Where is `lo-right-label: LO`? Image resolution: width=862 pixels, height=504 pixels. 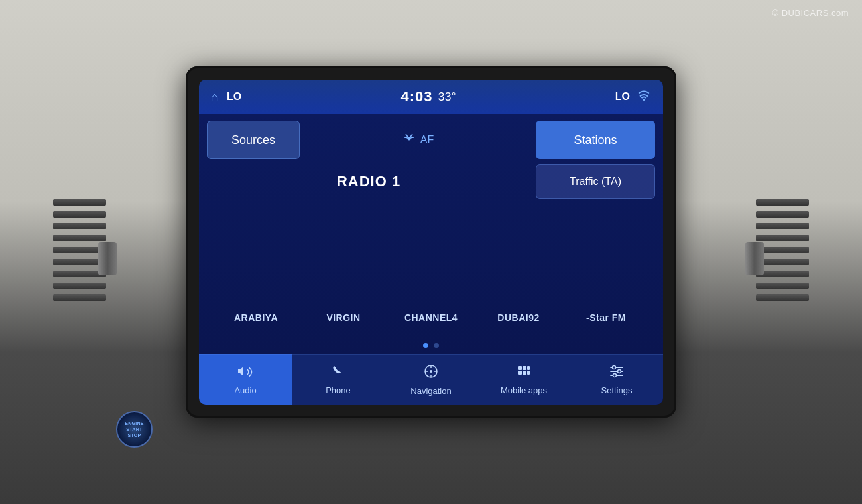
lo-right-label: LO is located at coordinates (623, 97).